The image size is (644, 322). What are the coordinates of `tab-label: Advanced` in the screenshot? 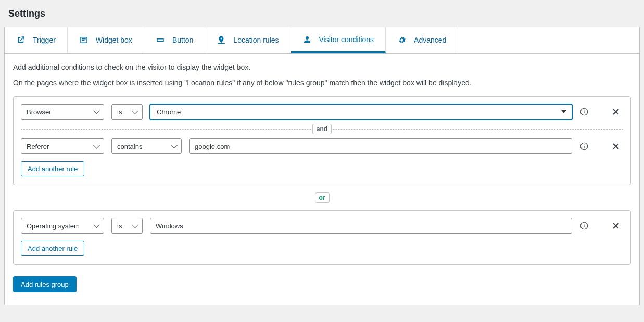 It's located at (430, 40).